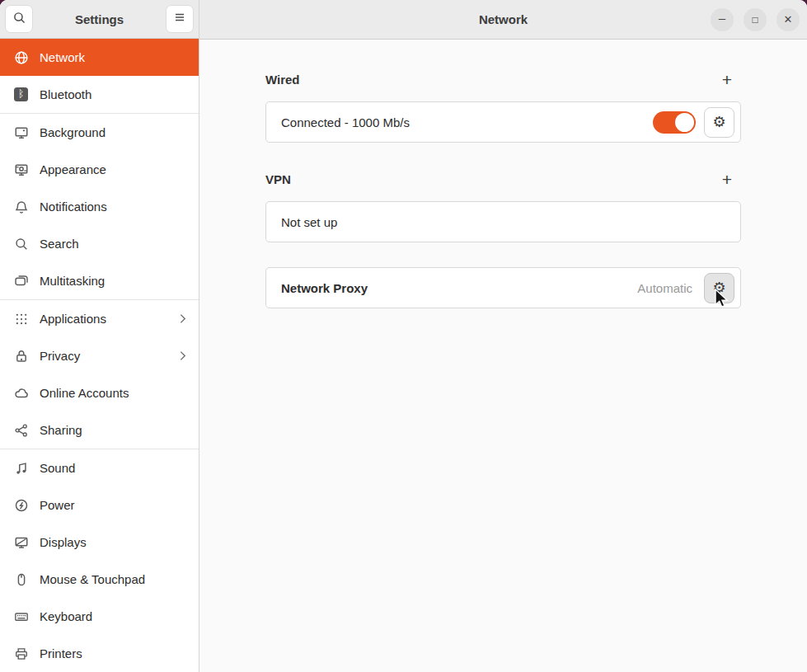 The height and width of the screenshot is (672, 807). Describe the element at coordinates (503, 180) in the screenshot. I see `vpn-section-header: VPN +` at that location.